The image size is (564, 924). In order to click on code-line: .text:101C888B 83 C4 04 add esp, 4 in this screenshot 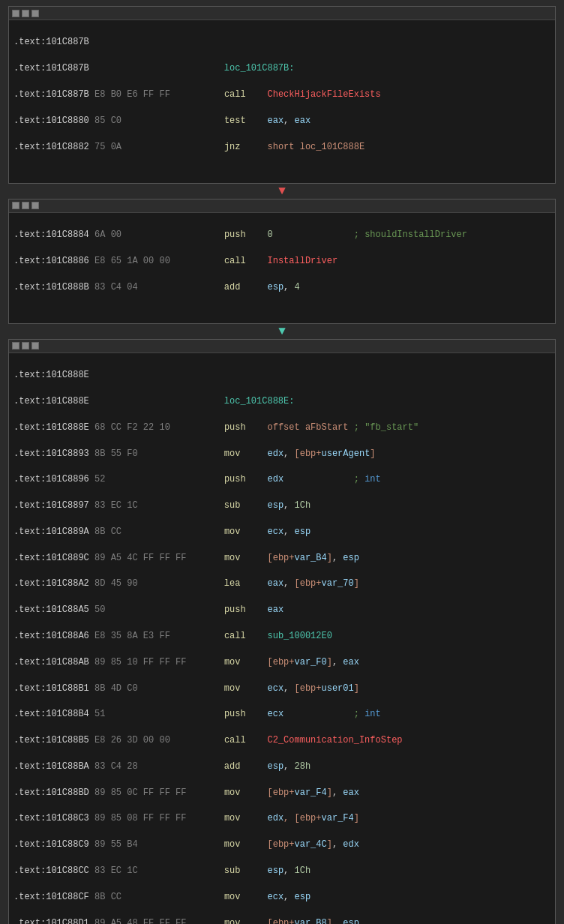, I will do `click(282, 288)`.